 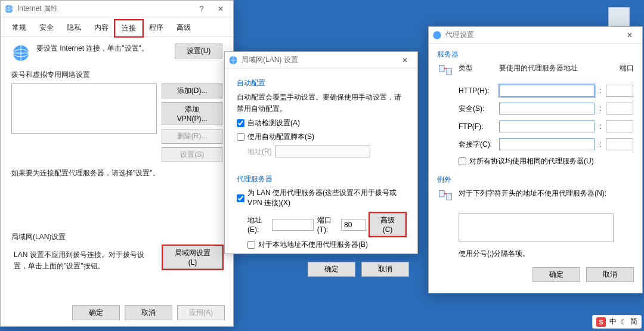 What do you see at coordinates (74, 27) in the screenshot?
I see `tab-privacy: 隐私` at bounding box center [74, 27].